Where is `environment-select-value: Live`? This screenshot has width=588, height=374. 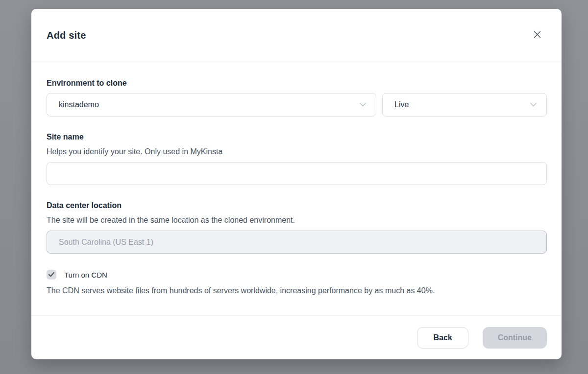 environment-select-value: Live is located at coordinates (402, 105).